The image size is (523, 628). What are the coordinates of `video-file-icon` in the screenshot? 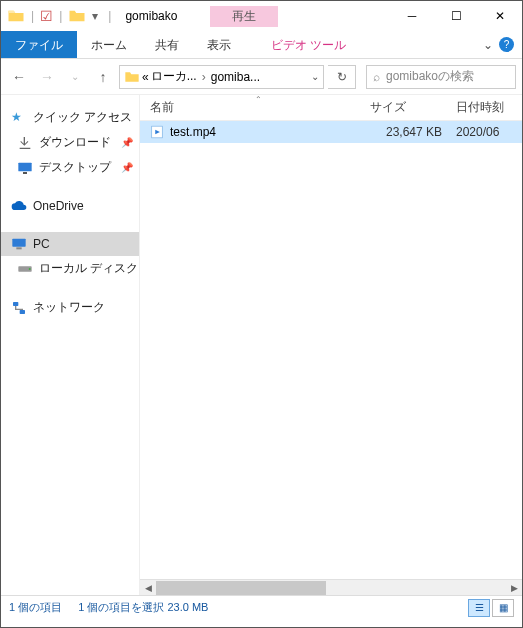 It's located at (157, 132).